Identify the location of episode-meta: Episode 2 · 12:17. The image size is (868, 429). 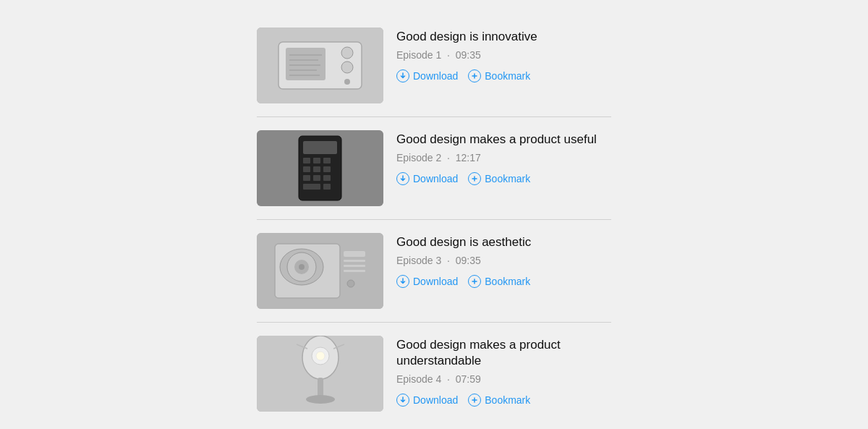
(503, 158).